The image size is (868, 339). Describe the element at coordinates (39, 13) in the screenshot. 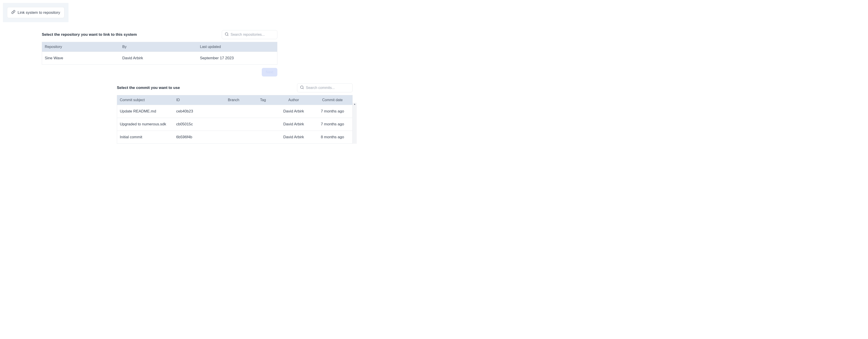

I see `link-button-label: Link system to repository` at that location.